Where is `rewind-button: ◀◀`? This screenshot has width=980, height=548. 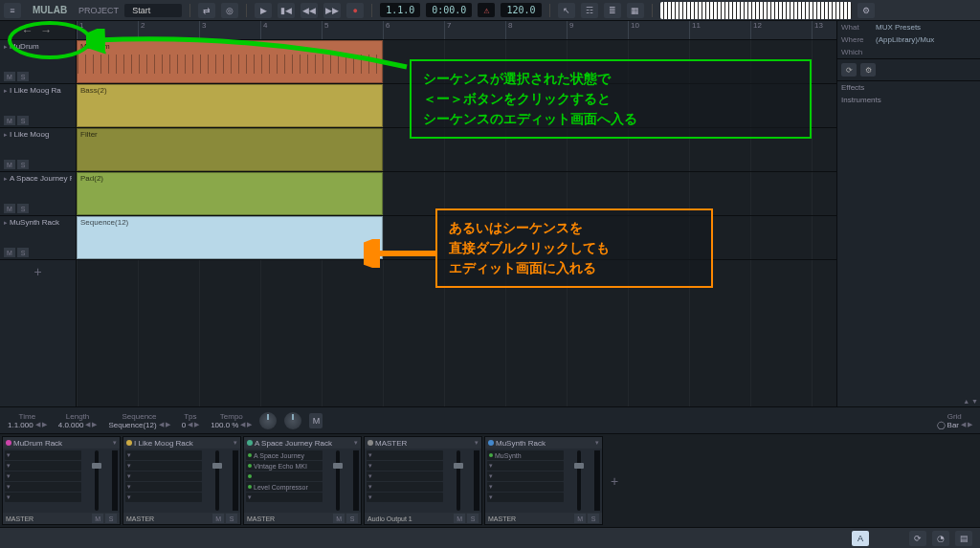 rewind-button: ◀◀ is located at coordinates (309, 11).